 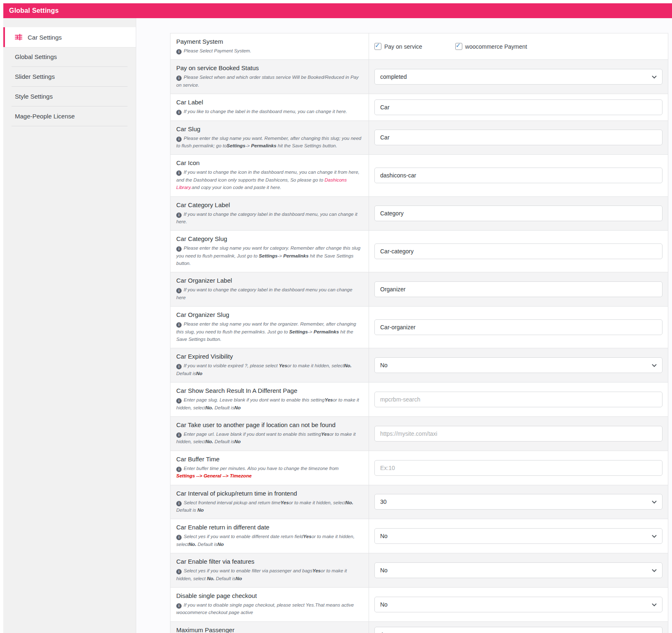 What do you see at coordinates (270, 399) in the screenshot?
I see `setting-label-cell: Car Show Search Result In A Different Pa…` at bounding box center [270, 399].